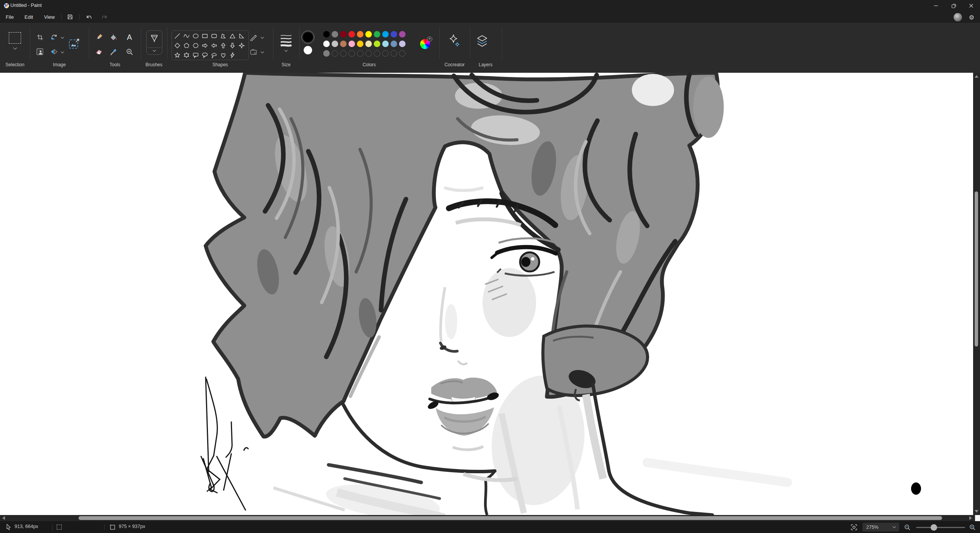 The height and width of the screenshot is (533, 980). What do you see at coordinates (10, 17) in the screenshot?
I see `menu-file: File` at bounding box center [10, 17].